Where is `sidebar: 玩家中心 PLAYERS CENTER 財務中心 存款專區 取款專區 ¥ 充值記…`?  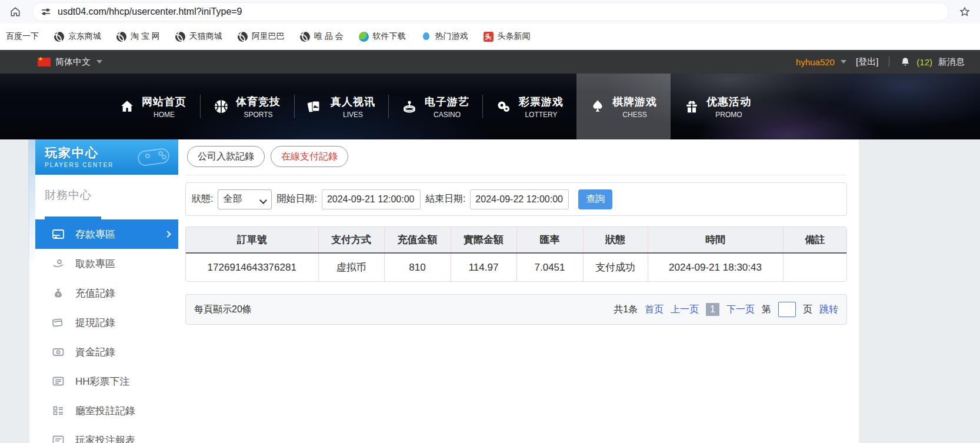 sidebar: 玩家中心 PLAYERS CENTER 財務中心 存款專區 取款專區 ¥ 充值記… is located at coordinates (107, 291).